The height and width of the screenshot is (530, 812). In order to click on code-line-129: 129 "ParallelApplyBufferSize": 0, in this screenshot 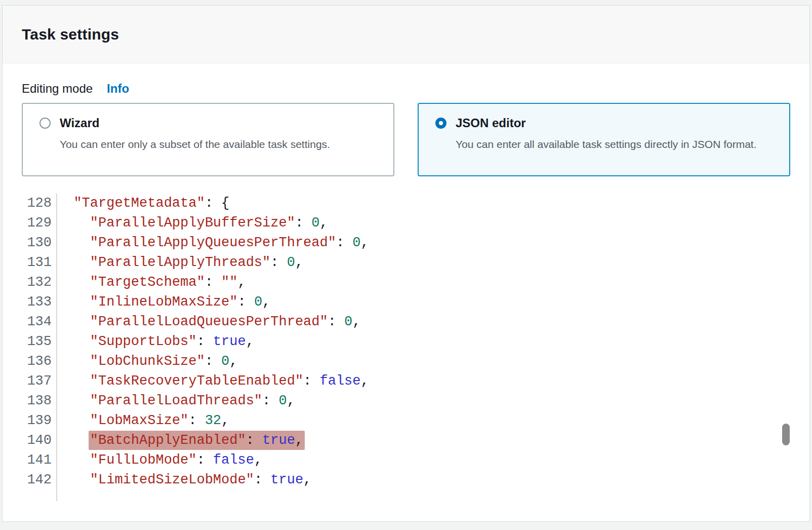, I will do `click(406, 223)`.